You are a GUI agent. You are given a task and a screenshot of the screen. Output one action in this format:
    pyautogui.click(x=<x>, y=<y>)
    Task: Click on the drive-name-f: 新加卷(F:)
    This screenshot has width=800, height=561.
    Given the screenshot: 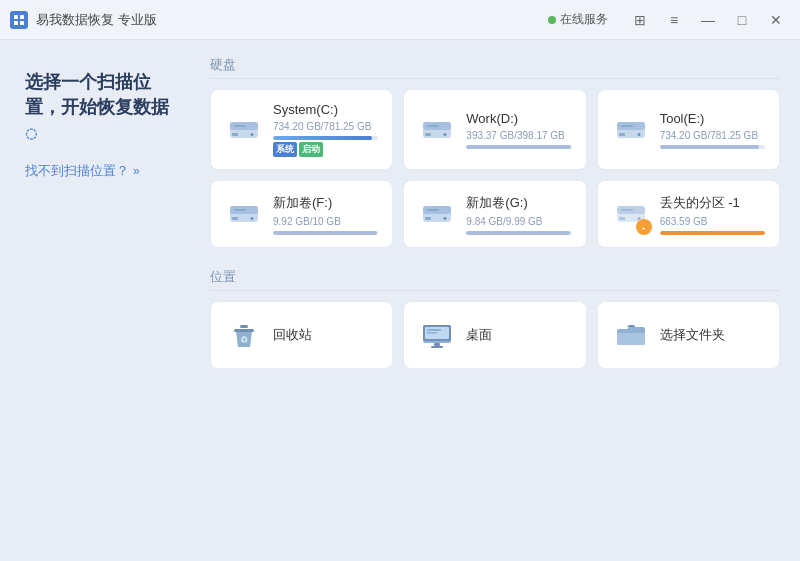 What is the action you would take?
    pyautogui.click(x=326, y=203)
    